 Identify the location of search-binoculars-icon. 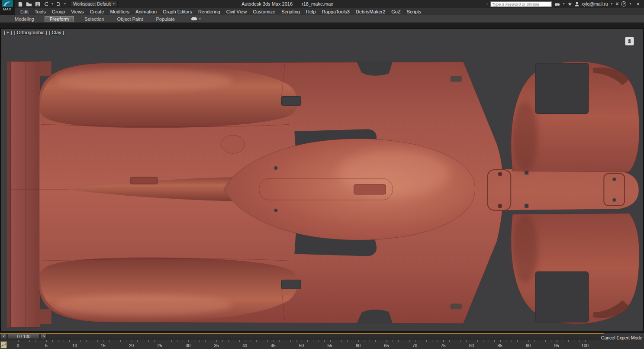
(557, 4).